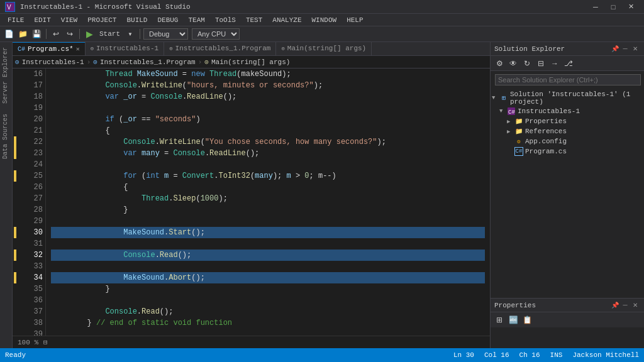 Image resolution: width=644 pixels, height=362 pixels. I want to click on menu-file: FILE, so click(16, 20).